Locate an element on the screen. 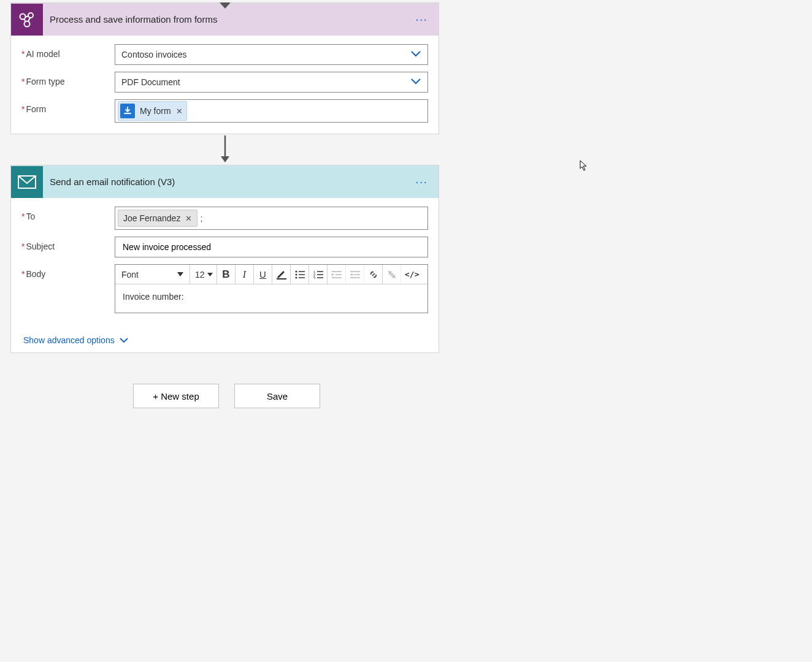  to-label: To is located at coordinates (31, 216).